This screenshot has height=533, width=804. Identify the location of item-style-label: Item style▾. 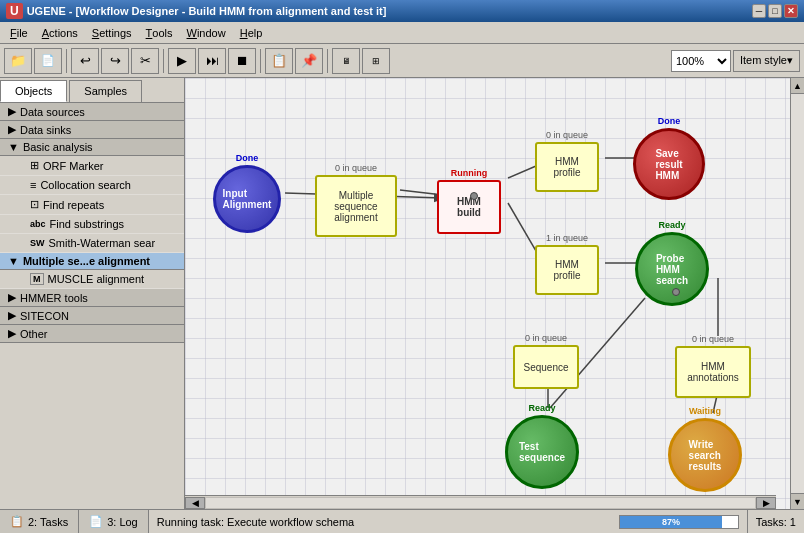
(766, 60).